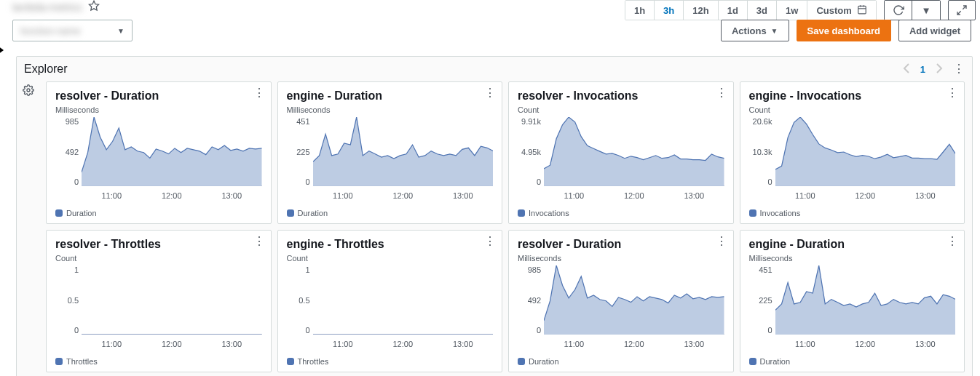 This screenshot has height=376, width=980. What do you see at coordinates (842, 10) in the screenshot?
I see `range-custom: Custom` at bounding box center [842, 10].